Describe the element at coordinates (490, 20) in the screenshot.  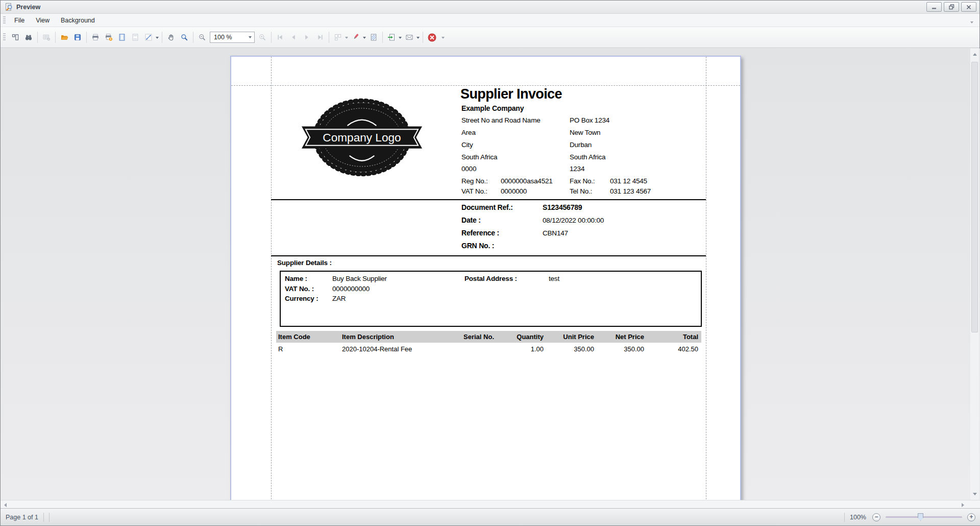
I see `menu-bar: File View Background` at that location.